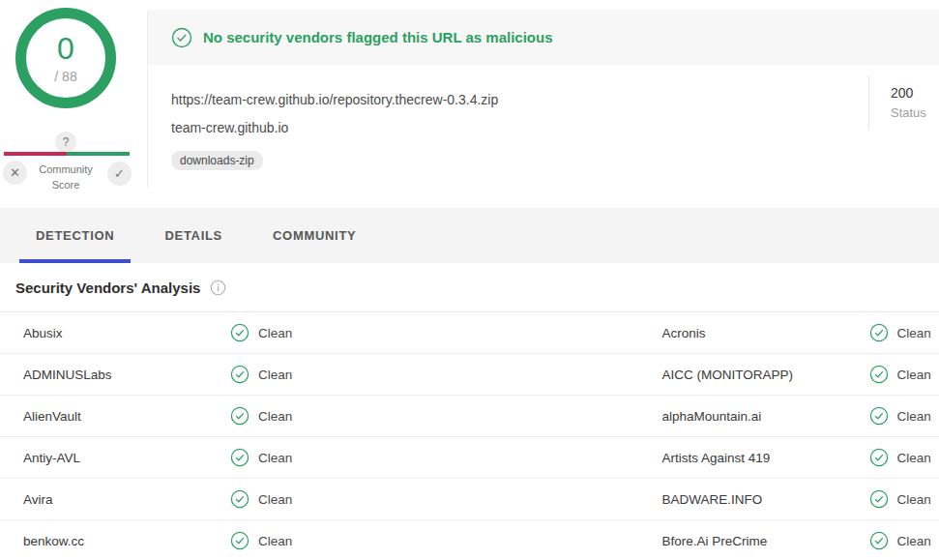  Describe the element at coordinates (127, 333) in the screenshot. I see `vendor-name: Abusix` at that location.